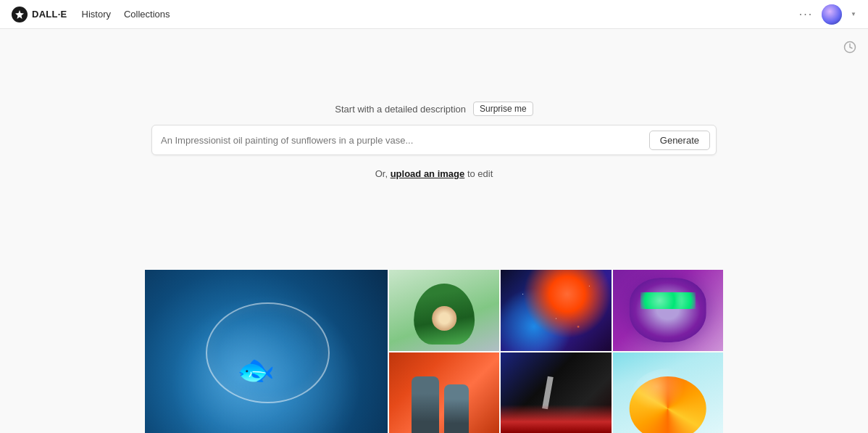 The width and height of the screenshot is (868, 433). What do you see at coordinates (20, 15) in the screenshot?
I see `dalle-icon` at bounding box center [20, 15].